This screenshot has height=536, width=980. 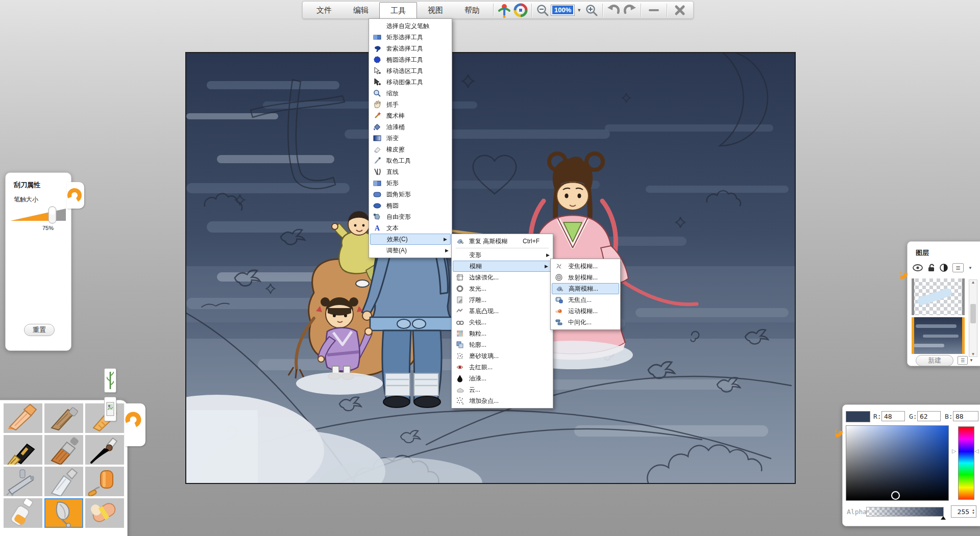 What do you see at coordinates (105, 450) in the screenshot?
I see `brush-ink-brush` at bounding box center [105, 450].